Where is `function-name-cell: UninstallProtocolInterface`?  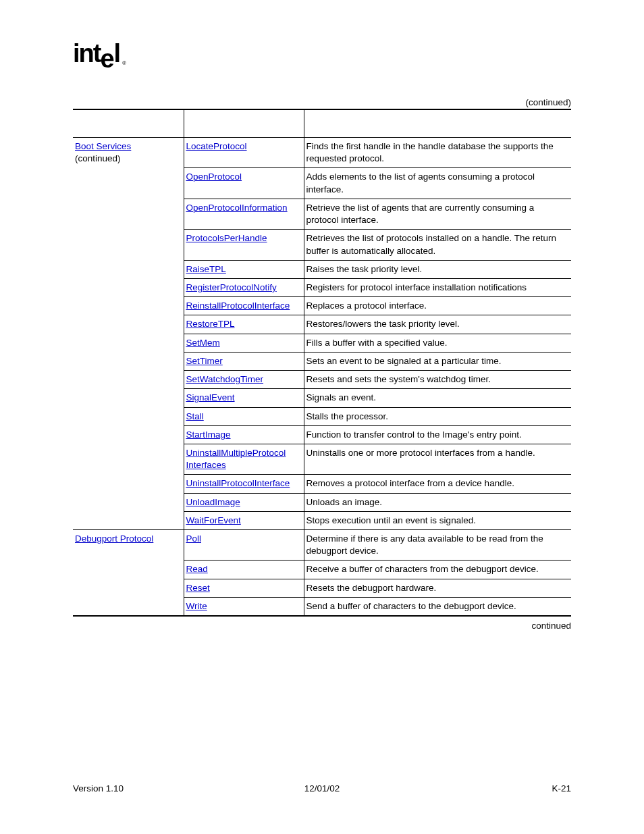
function-name-cell: UninstallProtocolInterface is located at coordinates (244, 484).